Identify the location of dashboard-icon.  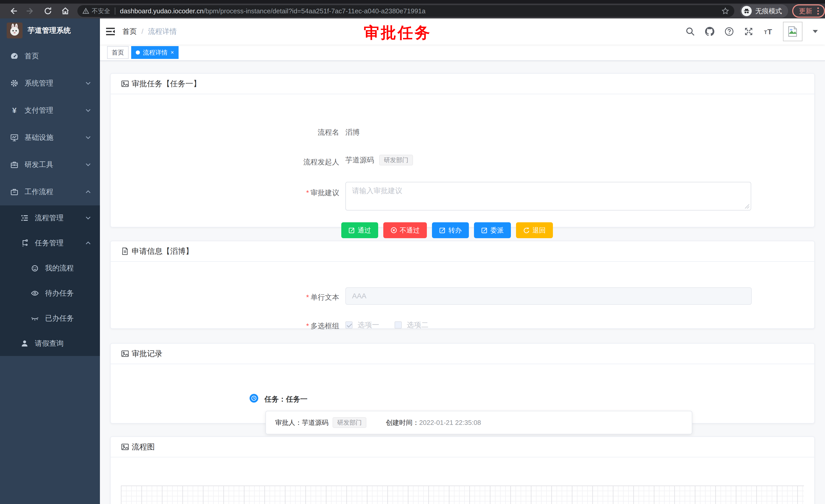
(14, 56).